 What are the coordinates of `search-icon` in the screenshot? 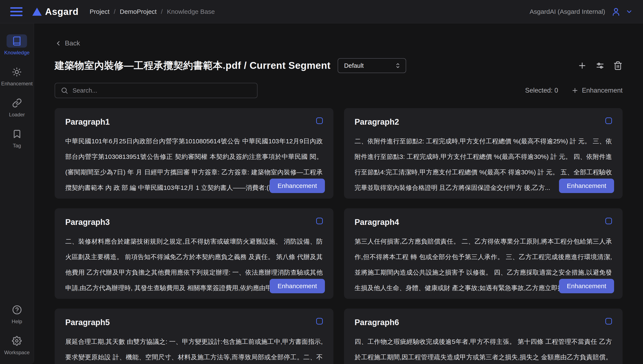 It's located at (65, 90).